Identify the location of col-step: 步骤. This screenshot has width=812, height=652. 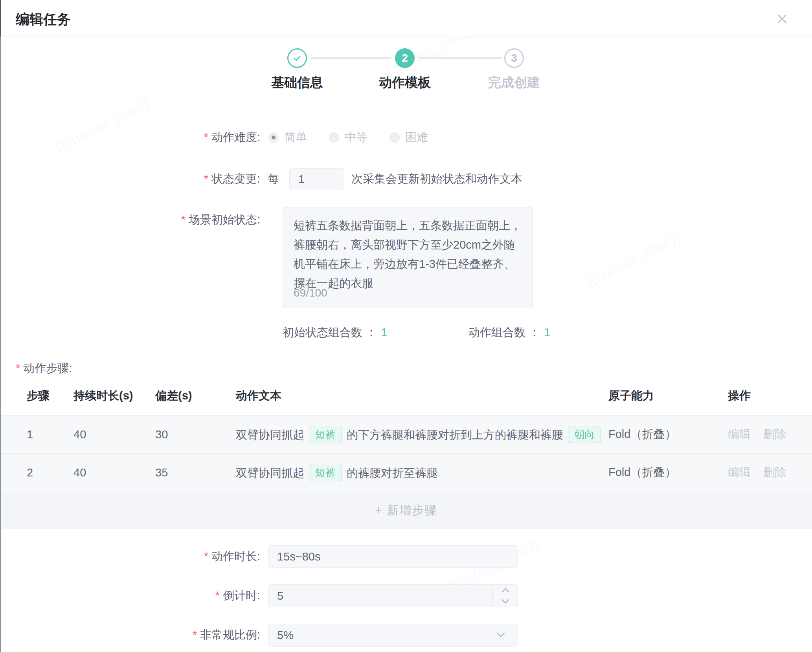
(38, 396).